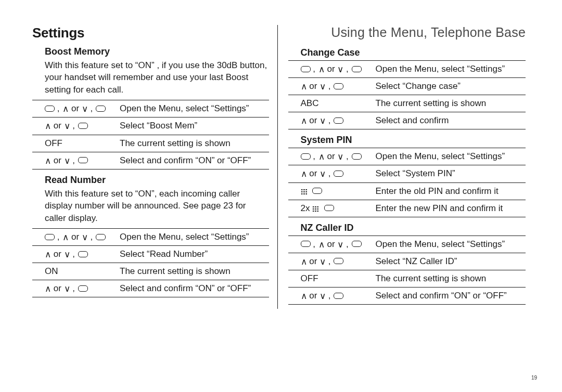 The height and width of the screenshot is (392, 562). What do you see at coordinates (151, 33) in the screenshot?
I see `page-title: Settings` at bounding box center [151, 33].